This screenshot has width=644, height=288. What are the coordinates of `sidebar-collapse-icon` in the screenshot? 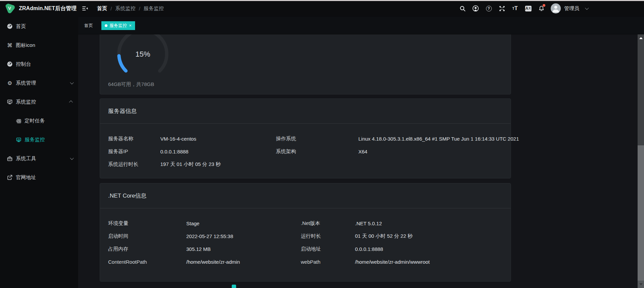 It's located at (85, 8).